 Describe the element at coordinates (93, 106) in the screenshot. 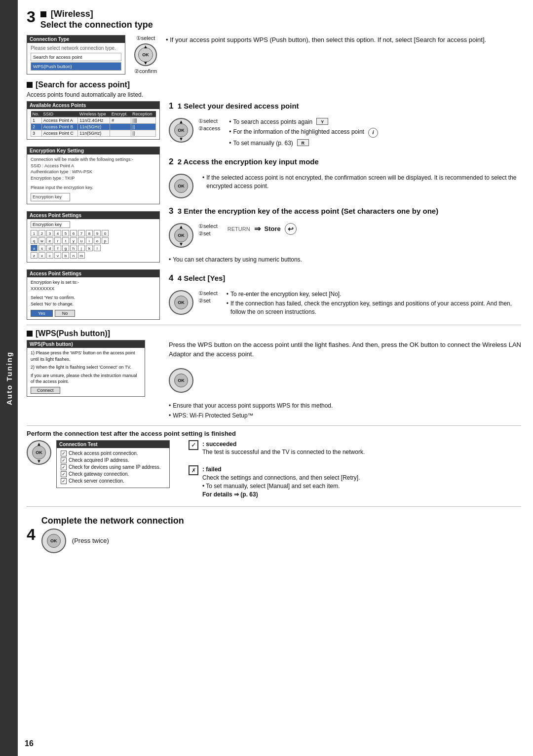

I see `ap-screen-title: Available Access Points` at that location.